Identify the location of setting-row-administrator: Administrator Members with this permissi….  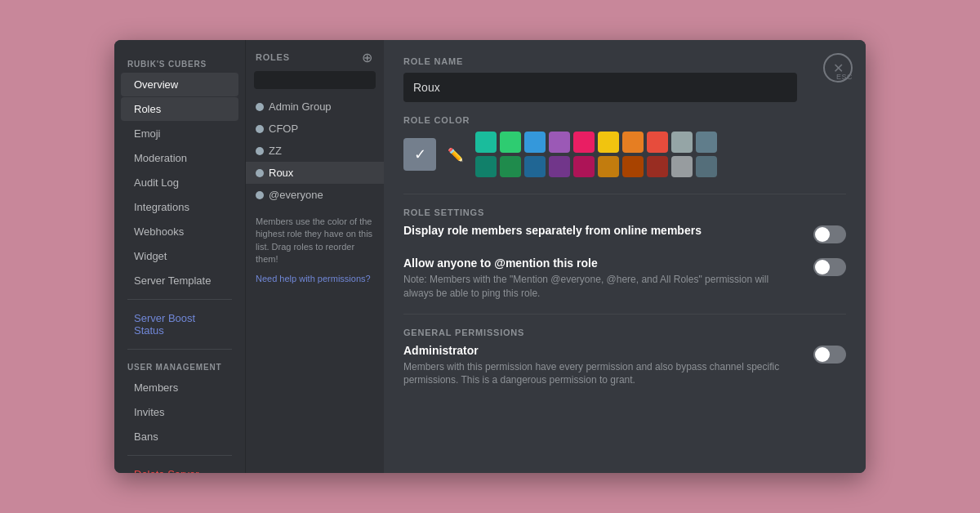
(625, 366).